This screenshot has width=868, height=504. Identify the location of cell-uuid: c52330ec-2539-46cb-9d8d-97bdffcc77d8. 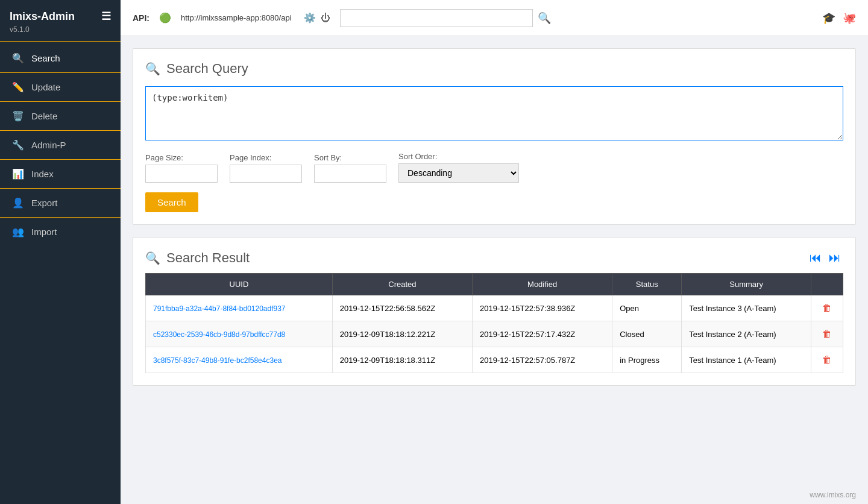
(239, 334).